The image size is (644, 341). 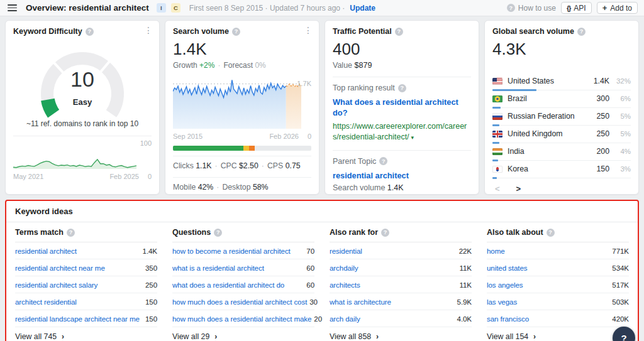 What do you see at coordinates (507, 268) in the screenshot?
I see `keyword-link: united states` at bounding box center [507, 268].